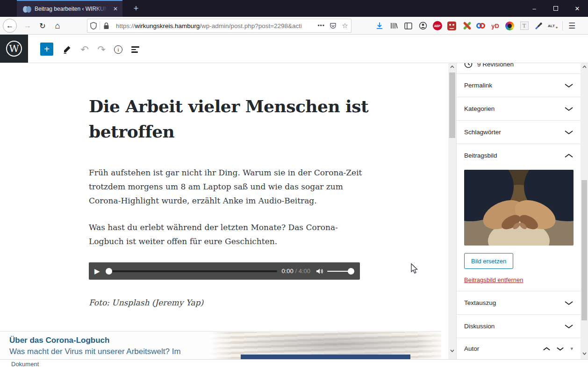 This screenshot has height=369, width=588. I want to click on x-extension-icon, so click(466, 26).